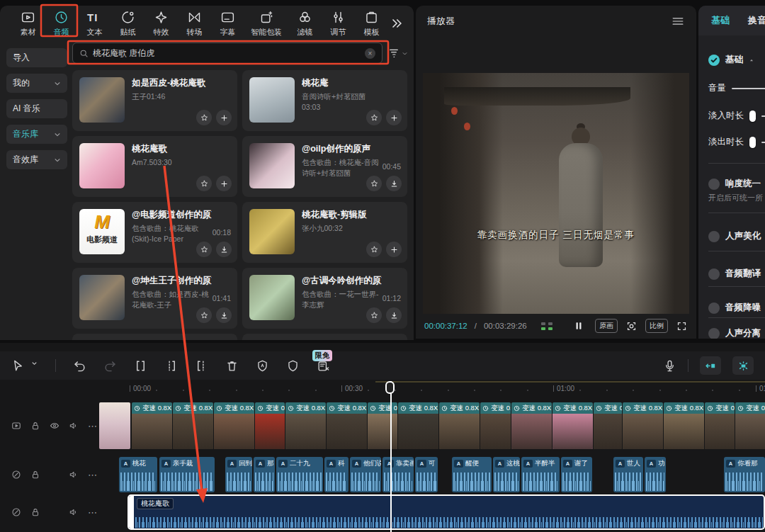  What do you see at coordinates (710, 366) in the screenshot?
I see `snap-toggle-icon` at bounding box center [710, 366].